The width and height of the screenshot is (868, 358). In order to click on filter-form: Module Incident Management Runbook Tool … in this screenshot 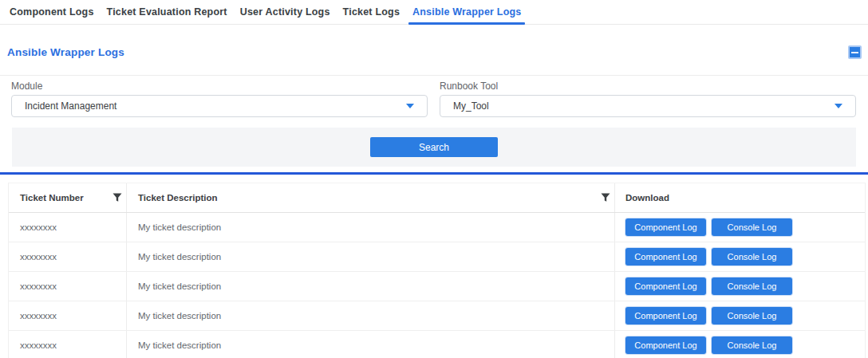, I will do `click(434, 96)`.